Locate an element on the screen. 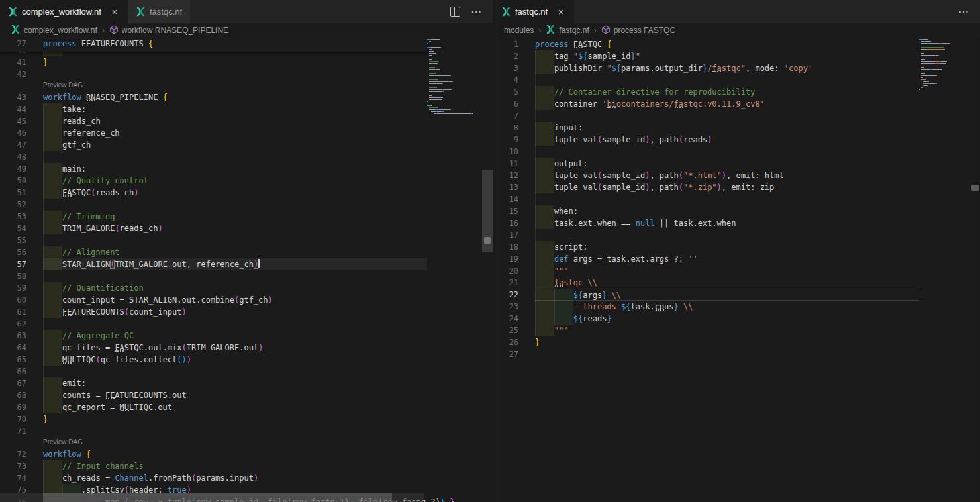 The width and height of the screenshot is (980, 502). code-row: 27 is located at coordinates (706, 354).